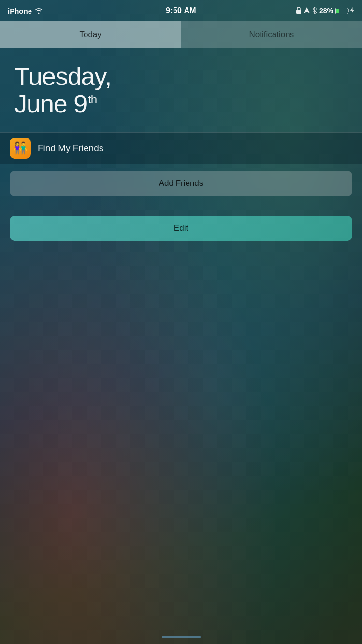 The width and height of the screenshot is (362, 644). Describe the element at coordinates (325, 11) in the screenshot. I see `status-right: 28%` at that location.